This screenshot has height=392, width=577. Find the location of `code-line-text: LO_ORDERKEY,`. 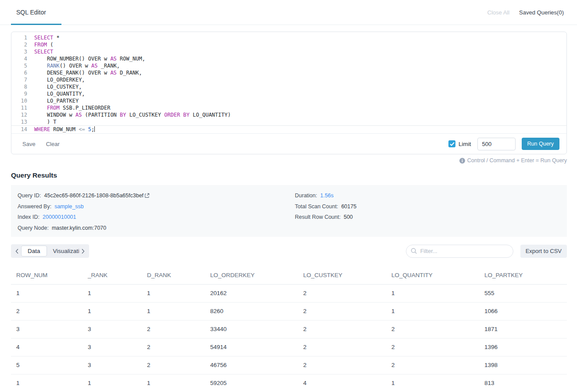

code-line-text: LO_ORDERKEY, is located at coordinates (58, 80).